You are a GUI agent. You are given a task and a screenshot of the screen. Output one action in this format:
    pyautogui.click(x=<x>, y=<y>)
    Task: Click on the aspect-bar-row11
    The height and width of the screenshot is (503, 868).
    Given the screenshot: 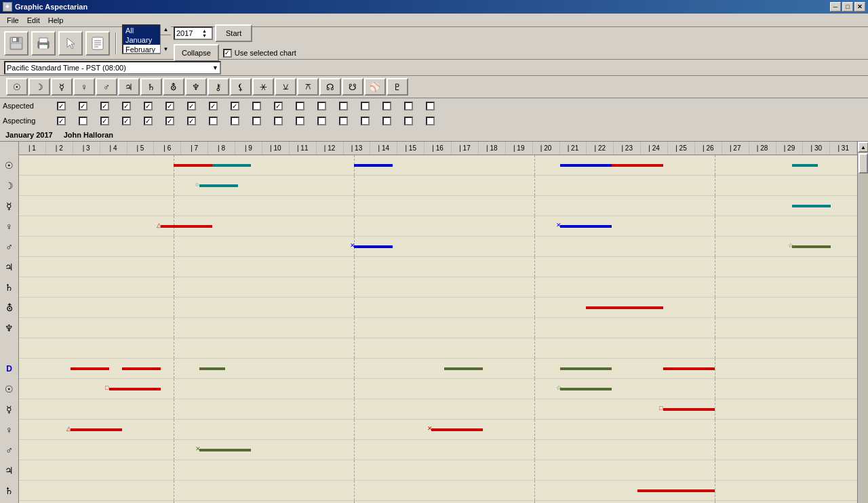 What is the action you would take?
    pyautogui.click(x=135, y=389)
    